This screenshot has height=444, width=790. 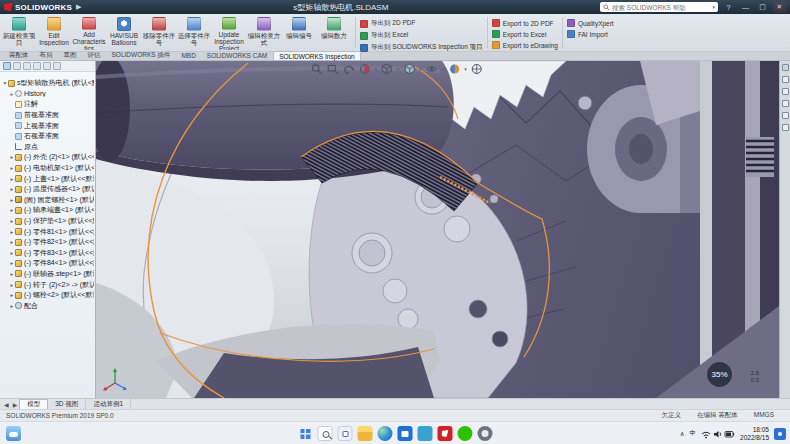 I want to click on tree-item: ▸ History, so click(x=48, y=94).